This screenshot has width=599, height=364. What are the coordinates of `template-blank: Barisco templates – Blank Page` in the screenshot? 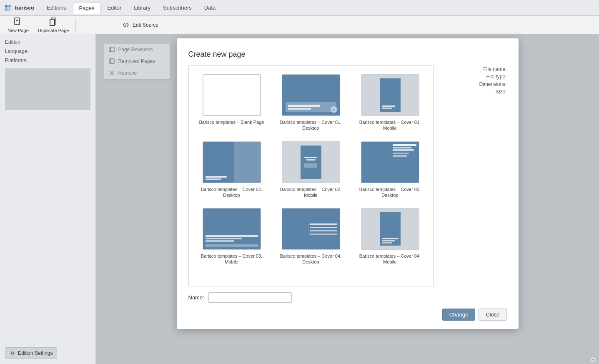 It's located at (232, 103).